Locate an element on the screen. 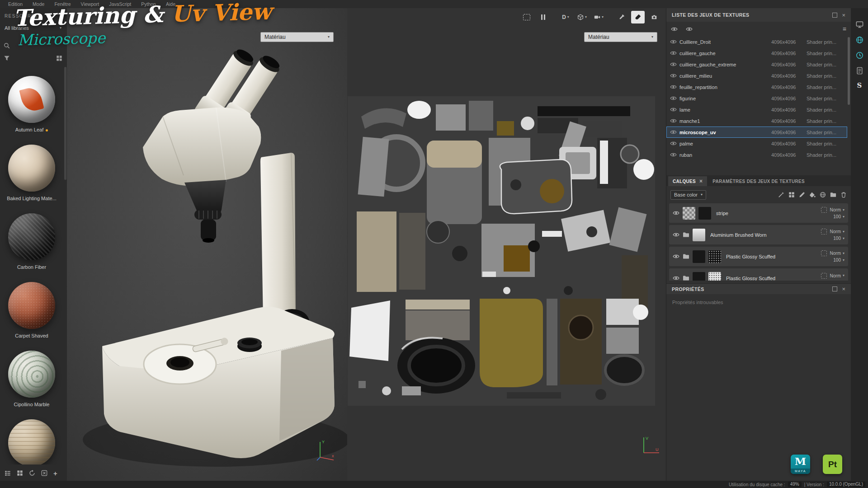 Image resolution: width=868 pixels, height=488 pixels. texture-set-row: cuilliere_milieu 4096x4096 Shader prin..… is located at coordinates (757, 76).